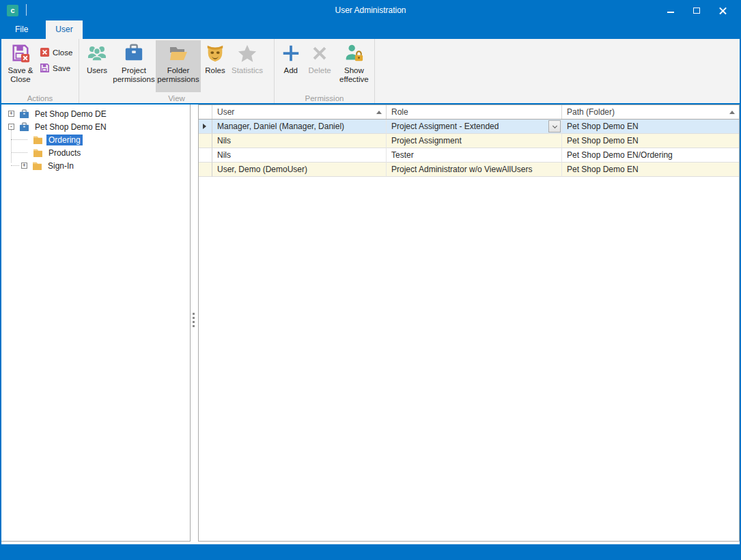 The height and width of the screenshot is (560, 741). What do you see at coordinates (697, 10) in the screenshot?
I see `maximize-button` at bounding box center [697, 10].